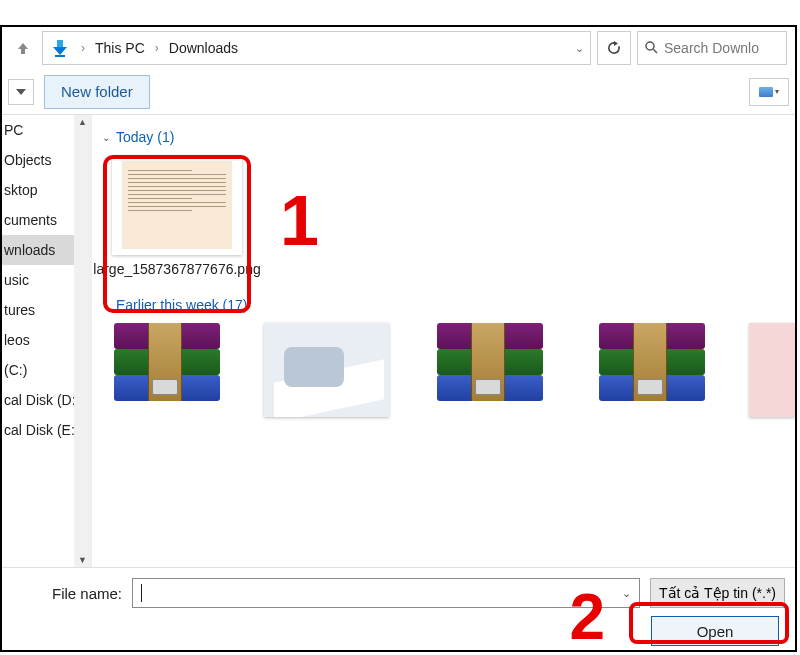  What do you see at coordinates (21, 92) in the screenshot?
I see `organize-dropdown` at bounding box center [21, 92].